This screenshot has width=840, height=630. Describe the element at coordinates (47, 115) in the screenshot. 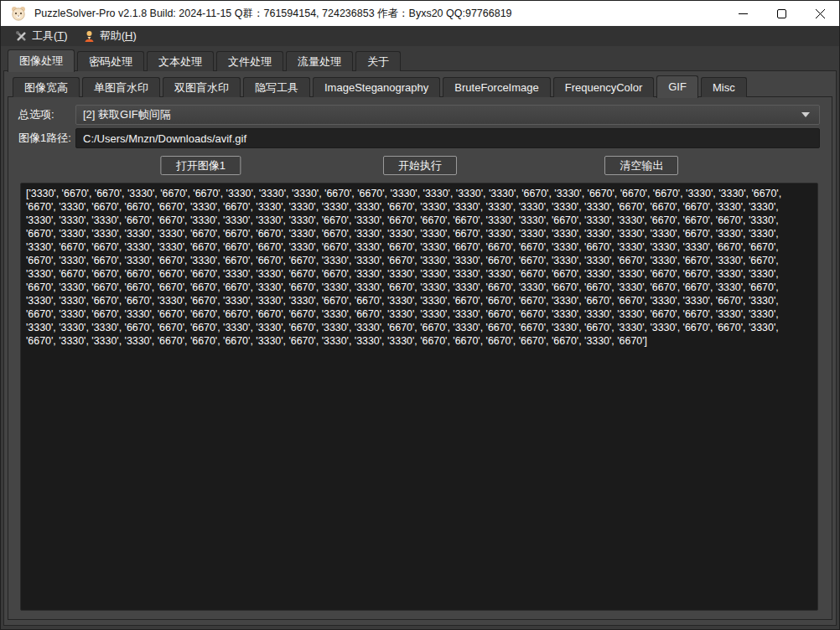

I see `option-label: 总选项:` at that location.